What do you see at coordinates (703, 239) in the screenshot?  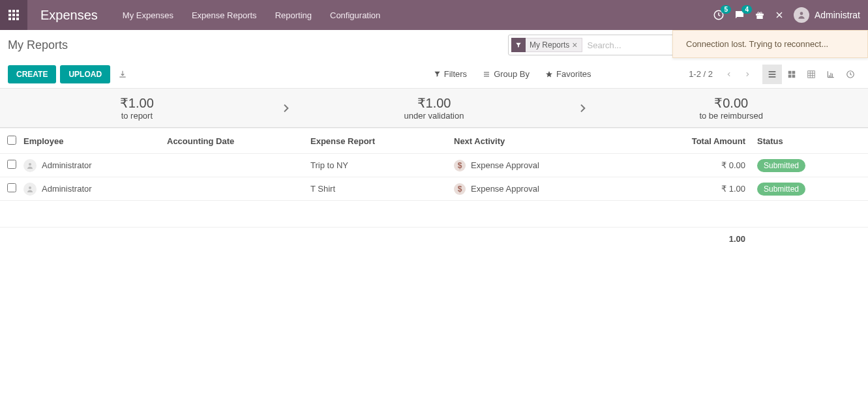 I see `footer-total: 1.00` at bounding box center [703, 239].